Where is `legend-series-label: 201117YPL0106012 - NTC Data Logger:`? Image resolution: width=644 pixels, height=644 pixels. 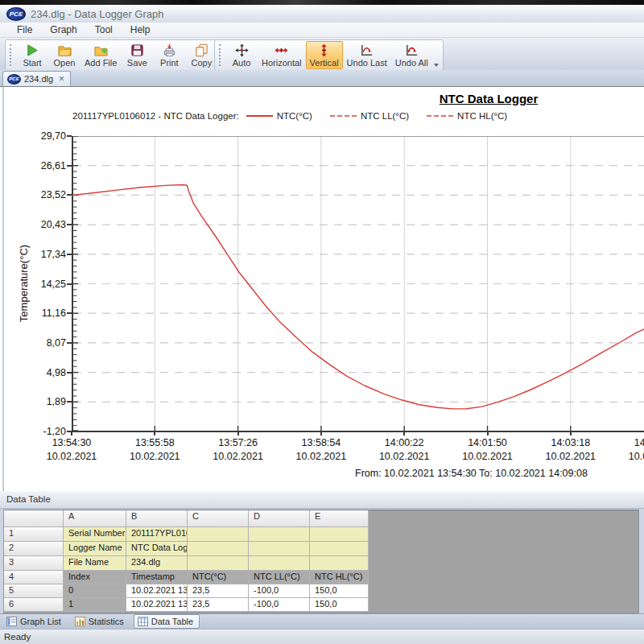
legend-series-label: 201117YPL0106012 - NTC Data Logger: is located at coordinates (156, 116).